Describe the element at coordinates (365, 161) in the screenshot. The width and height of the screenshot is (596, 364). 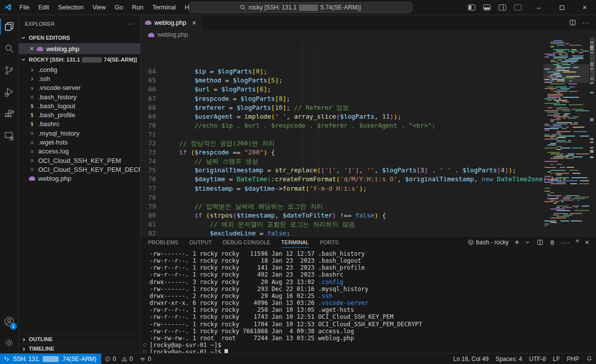
I see `code-line-74: 74 // 날짜 스탬프 생성` at that location.